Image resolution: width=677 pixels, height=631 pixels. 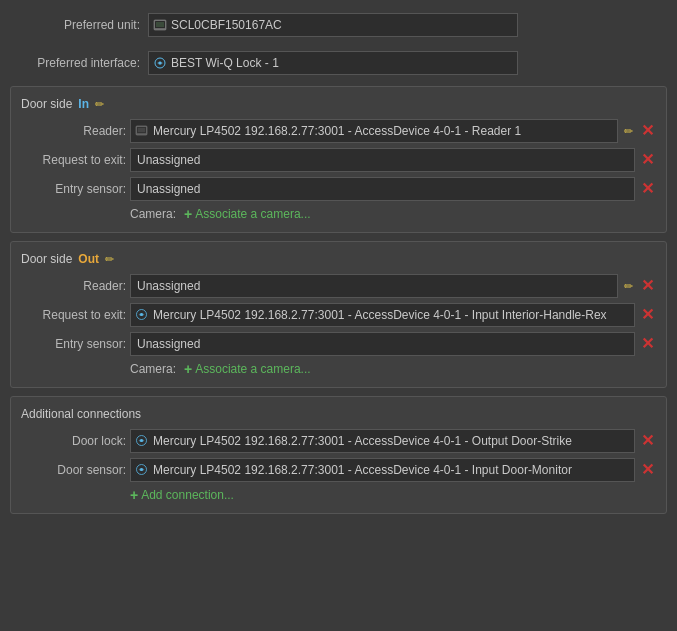 I want to click on preferred-interface-select-wrap: BEST Wi-Q Lock - 1, so click(x=333, y=63).